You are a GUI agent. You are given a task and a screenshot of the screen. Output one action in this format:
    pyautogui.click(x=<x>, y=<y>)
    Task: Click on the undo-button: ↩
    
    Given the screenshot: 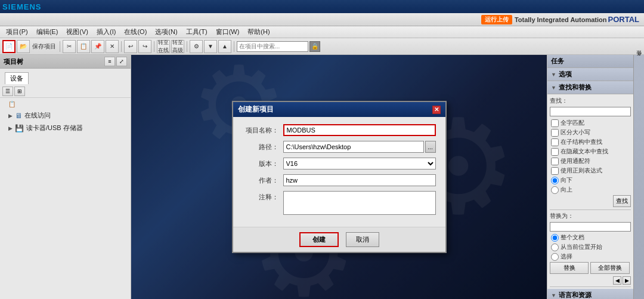 What is the action you would take?
    pyautogui.click(x=131, y=47)
    